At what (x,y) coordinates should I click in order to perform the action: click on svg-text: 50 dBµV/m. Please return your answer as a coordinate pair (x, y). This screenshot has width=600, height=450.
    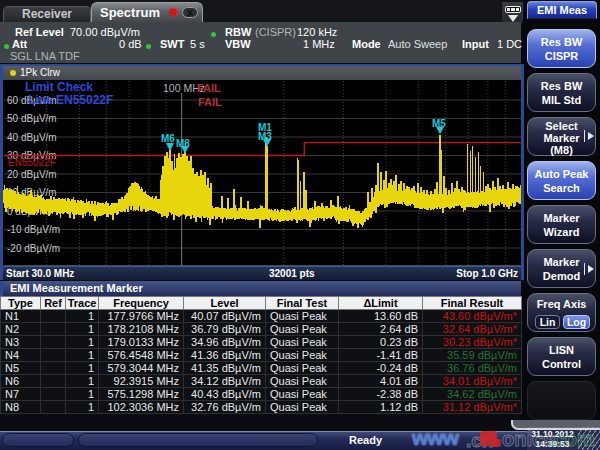
    Looking at the image, I should click on (32, 118).